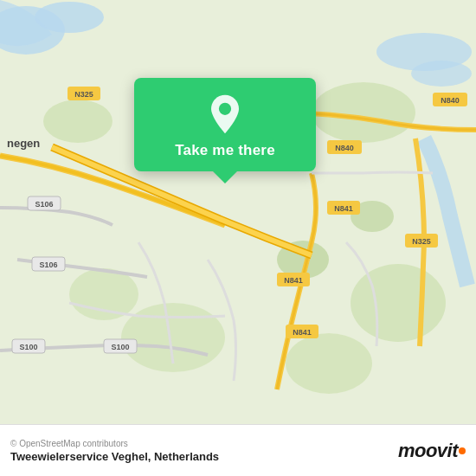 The height and width of the screenshot is (476, 476). What do you see at coordinates (225, 114) in the screenshot?
I see `location-pin-icon` at bounding box center [225, 114].